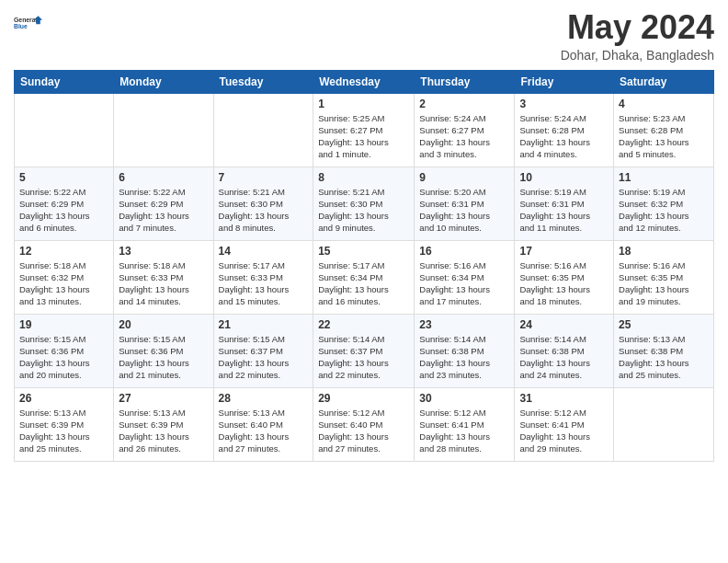  I want to click on calendar-cell-w2-d0: 5Sunrise: 5:22 AM Sunset: 6:29 PM Daylig…, so click(64, 203).